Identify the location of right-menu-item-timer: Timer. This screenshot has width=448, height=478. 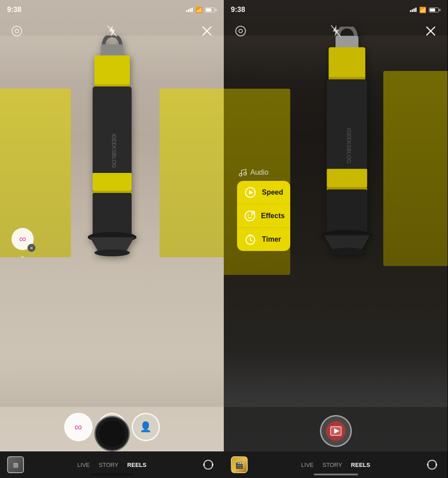
(264, 239).